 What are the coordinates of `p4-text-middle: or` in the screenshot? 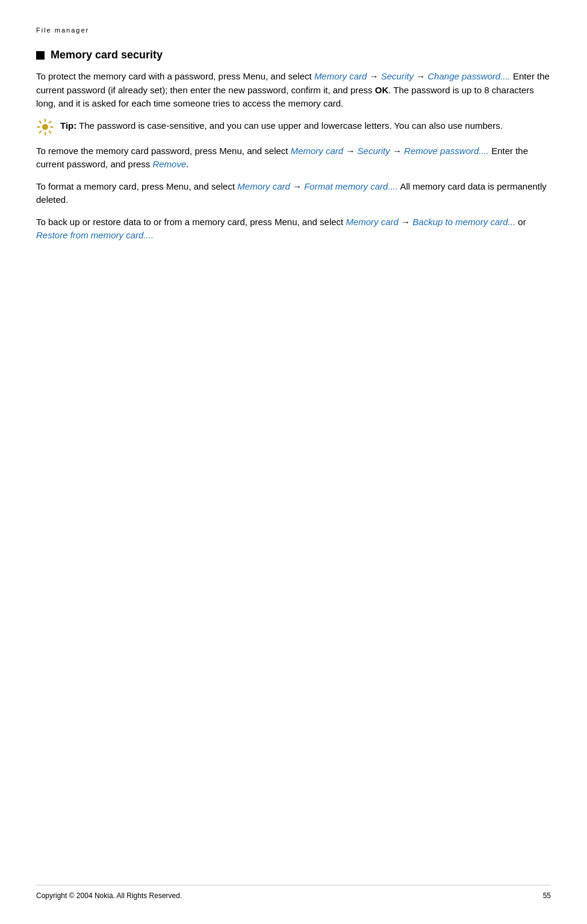 It's located at (521, 222).